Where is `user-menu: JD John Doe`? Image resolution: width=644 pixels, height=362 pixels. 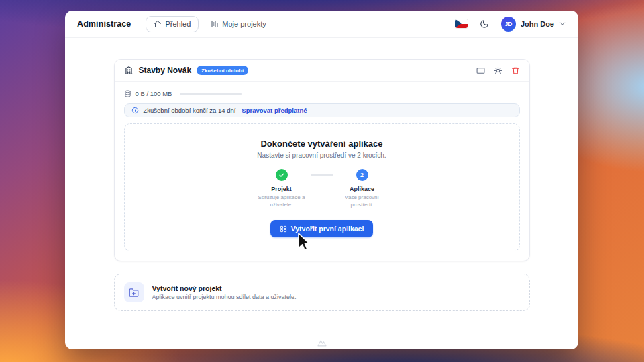
user-menu: JD John Doe is located at coordinates (534, 24).